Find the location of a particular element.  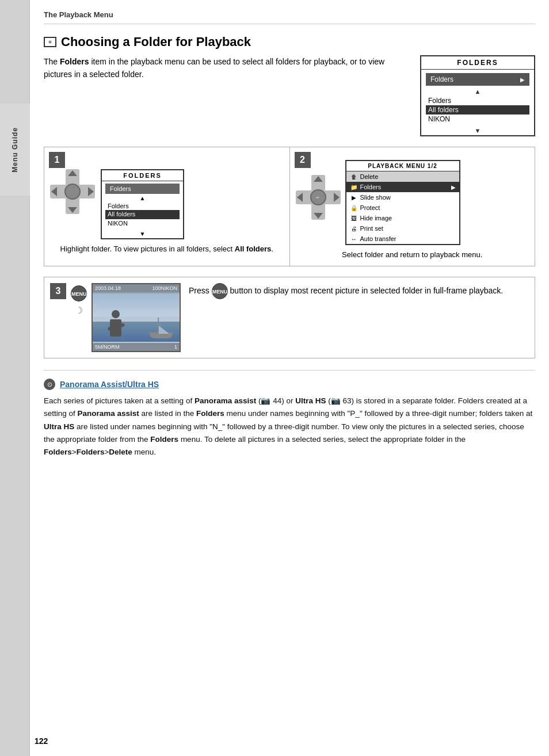

panorama-bold-3: Panorama assist is located at coordinates (108, 413).